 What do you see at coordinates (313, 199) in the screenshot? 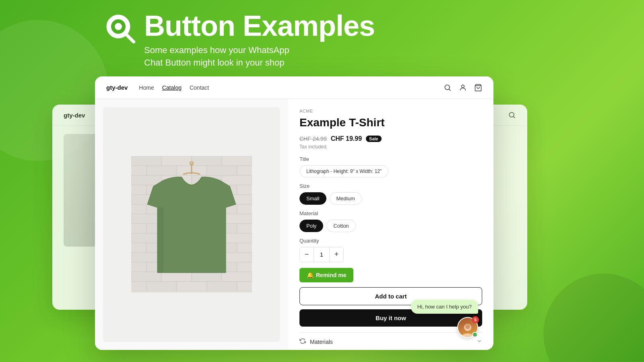
I see `size-small-btn: Small` at bounding box center [313, 199].